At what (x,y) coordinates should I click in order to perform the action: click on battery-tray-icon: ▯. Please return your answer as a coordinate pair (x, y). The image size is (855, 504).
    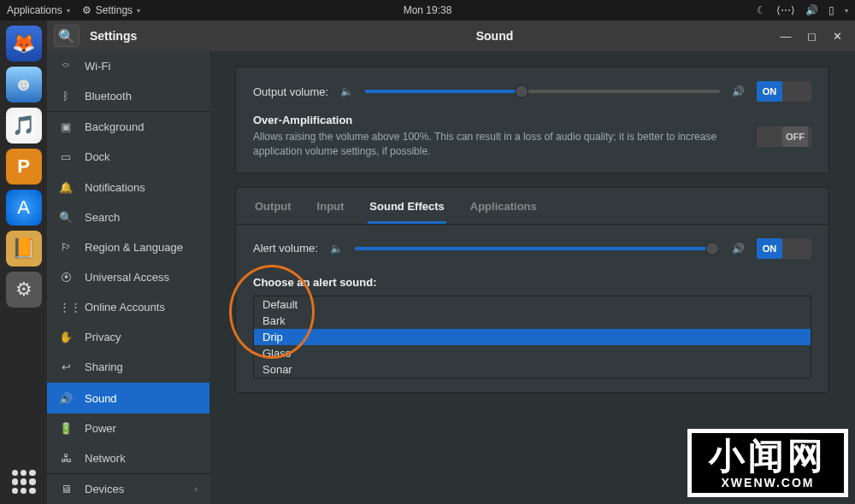
    Looking at the image, I should click on (831, 10).